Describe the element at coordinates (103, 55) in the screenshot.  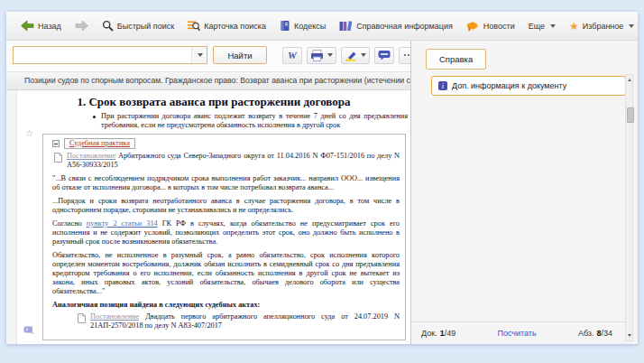
I see `search-input` at that location.